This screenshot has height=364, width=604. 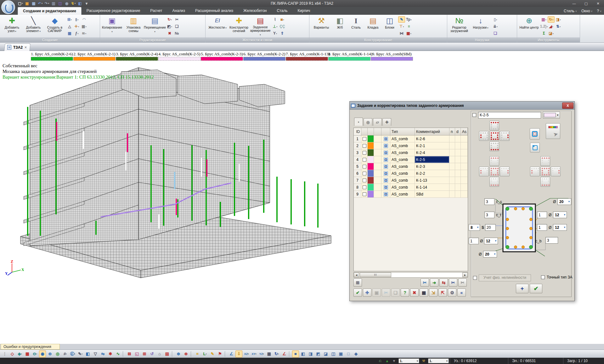 What do you see at coordinates (542, 228) in the screenshot?
I see `right2-count-input: 1` at bounding box center [542, 228].